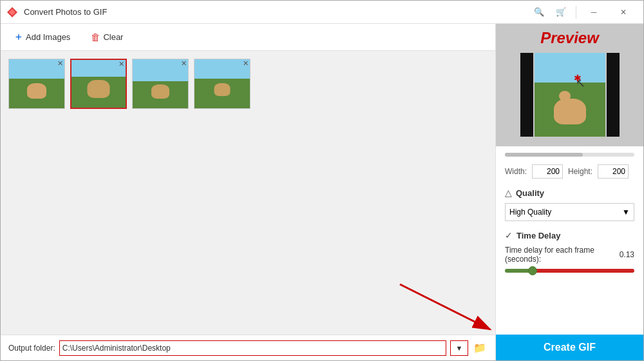  I want to click on browse-folder-button: 📁, so click(480, 348).